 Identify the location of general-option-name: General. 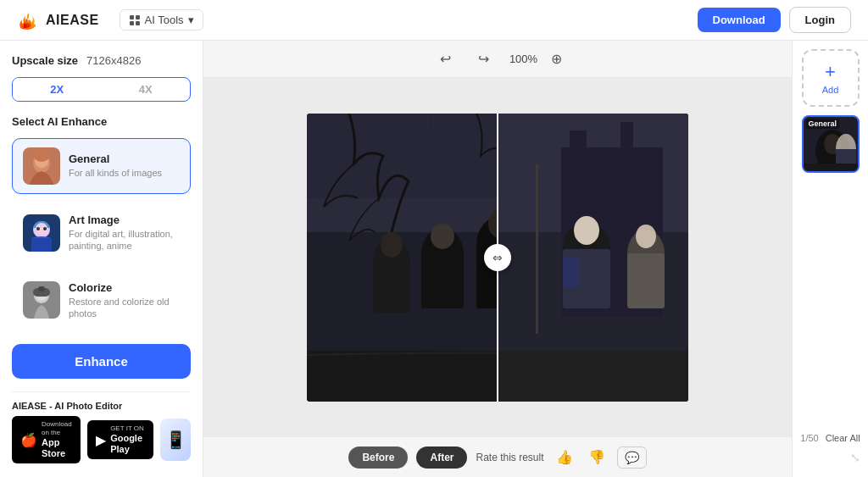
(115, 159).